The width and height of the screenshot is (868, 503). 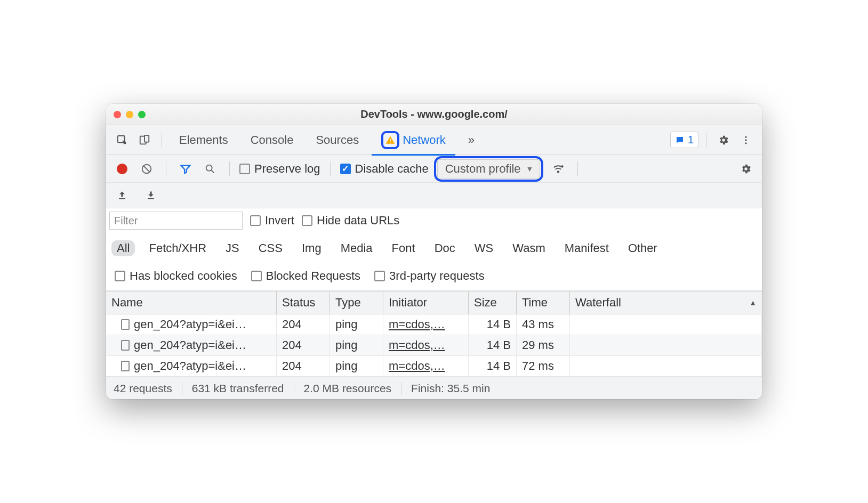 What do you see at coordinates (176, 221) in the screenshot?
I see `filter-input` at bounding box center [176, 221].